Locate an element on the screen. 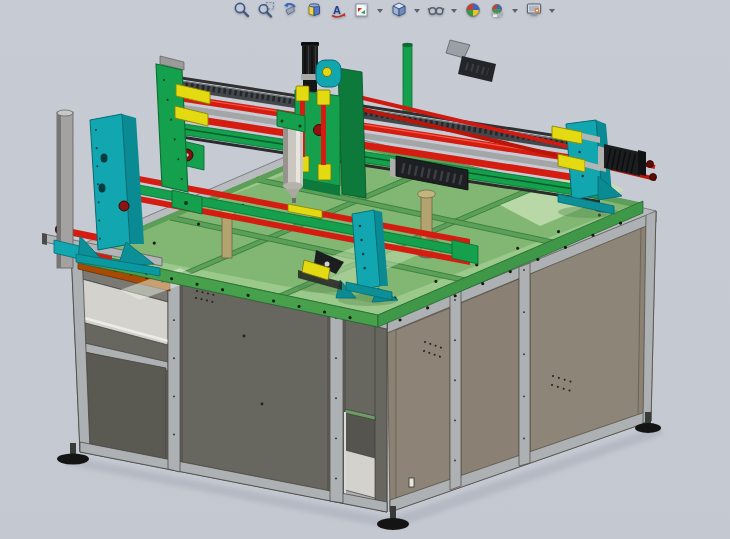 The height and width of the screenshot is (539, 730). display-style-dropdown is located at coordinates (416, 12).